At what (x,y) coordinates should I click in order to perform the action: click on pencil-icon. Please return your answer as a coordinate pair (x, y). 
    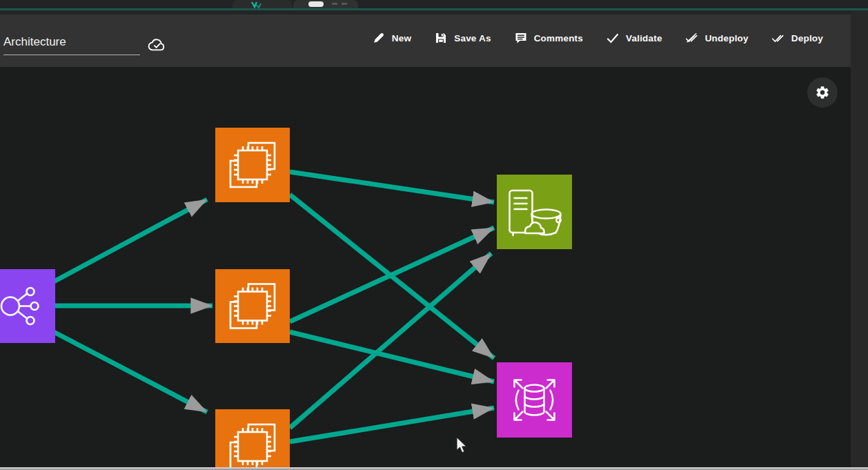
    Looking at the image, I should click on (379, 38).